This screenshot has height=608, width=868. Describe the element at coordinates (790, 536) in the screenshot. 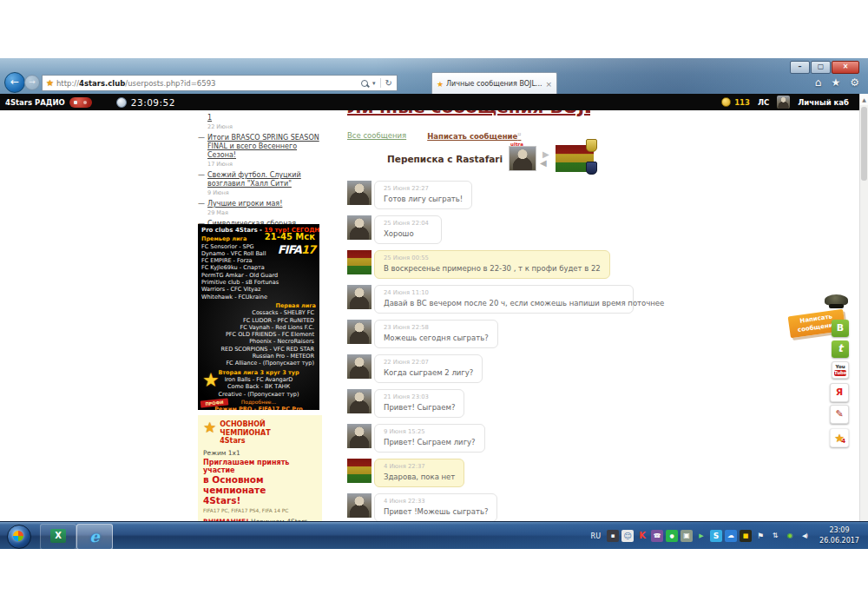

I see `update-icon: ◉` at that location.